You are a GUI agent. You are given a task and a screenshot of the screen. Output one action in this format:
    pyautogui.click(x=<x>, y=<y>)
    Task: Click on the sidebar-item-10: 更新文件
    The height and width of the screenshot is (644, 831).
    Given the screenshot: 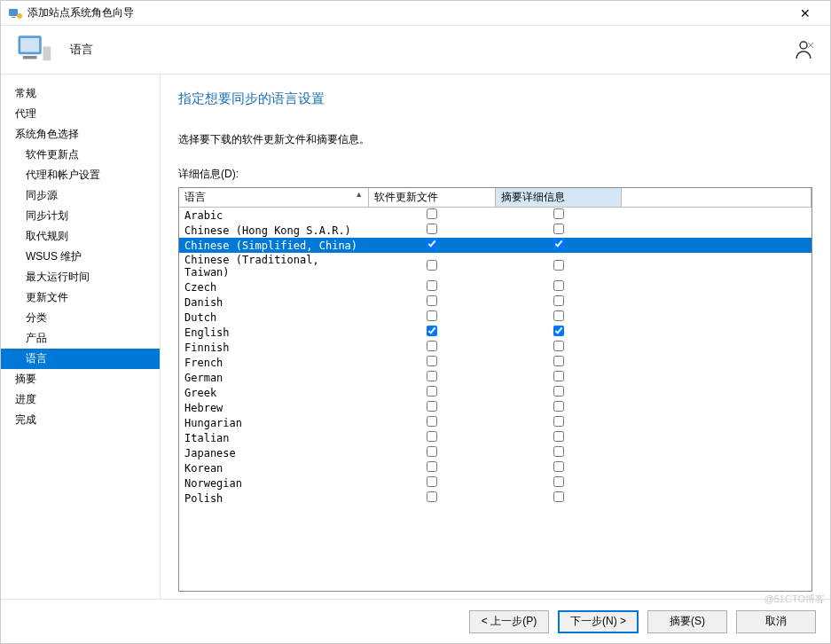 What is the action you would take?
    pyautogui.click(x=80, y=298)
    